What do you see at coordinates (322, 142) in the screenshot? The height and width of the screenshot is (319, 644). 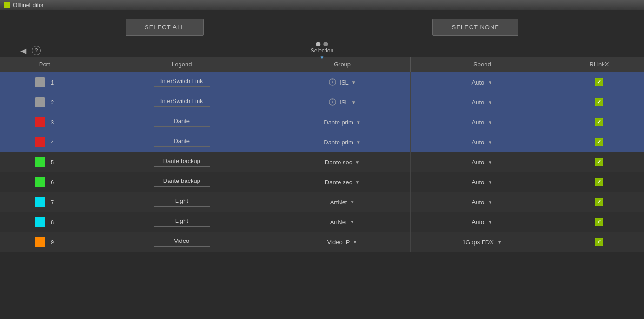 I see `table-row: 4 Dante Dante prim ▼ Auto ▼` at bounding box center [322, 142].